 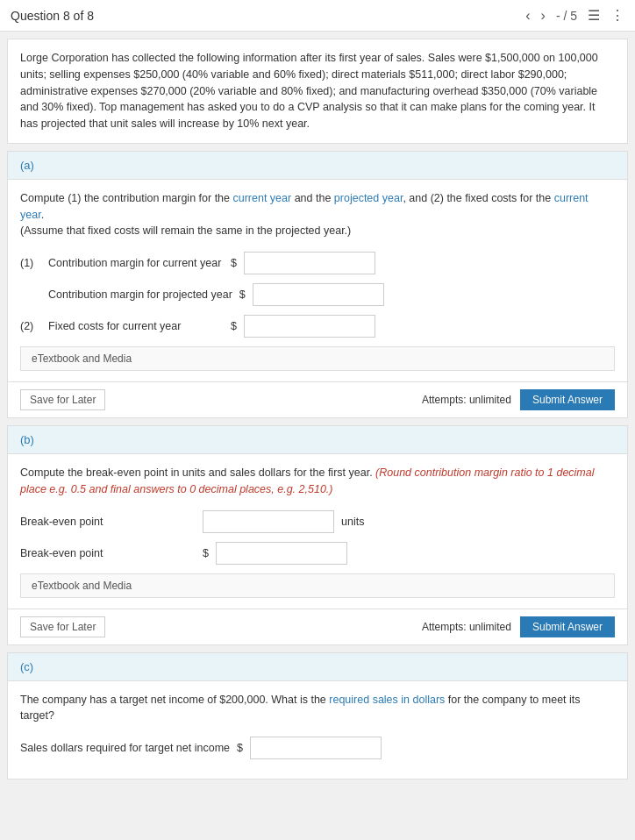 What do you see at coordinates (318, 586) in the screenshot?
I see `etextbook-b: eTextbook and Media` at bounding box center [318, 586].